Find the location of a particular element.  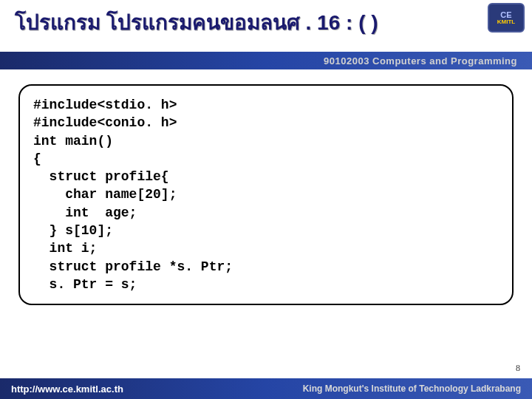

code-line: #include<conio. h> is located at coordinates (266, 123).